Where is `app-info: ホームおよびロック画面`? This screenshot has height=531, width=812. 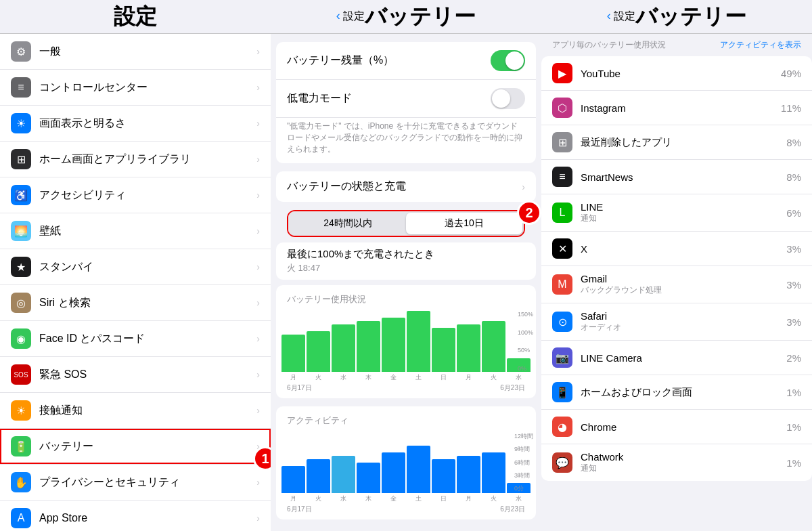 app-info: ホームおよびロック画面 is located at coordinates (683, 393).